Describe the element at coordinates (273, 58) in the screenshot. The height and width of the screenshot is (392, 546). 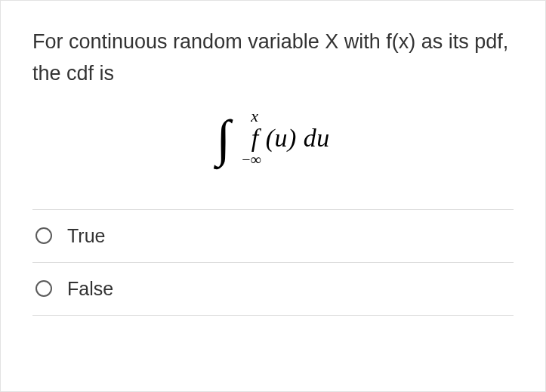
I see `question-text: For continuous random variable X with f(…` at that location.